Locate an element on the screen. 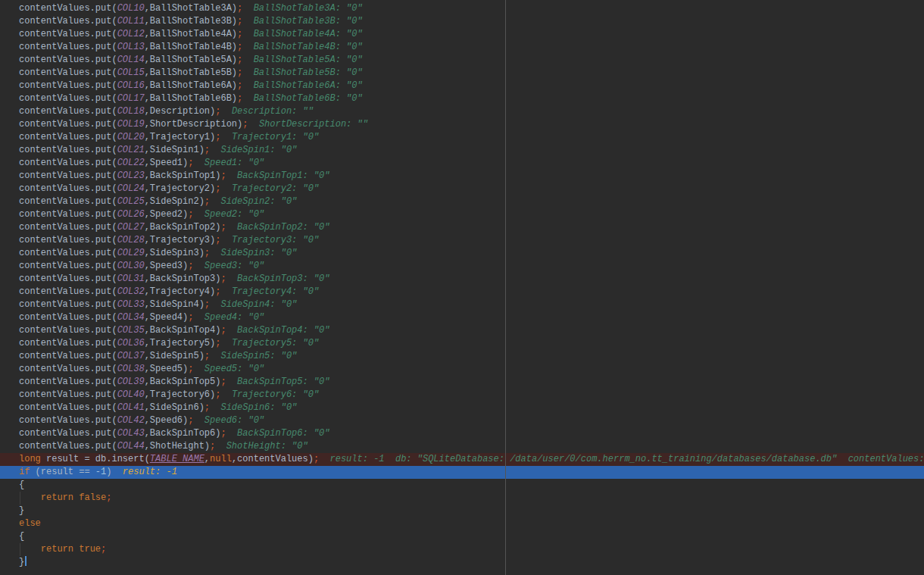 Image resolution: width=924 pixels, height=575 pixels. code-token: COL42 is located at coordinates (131, 420).